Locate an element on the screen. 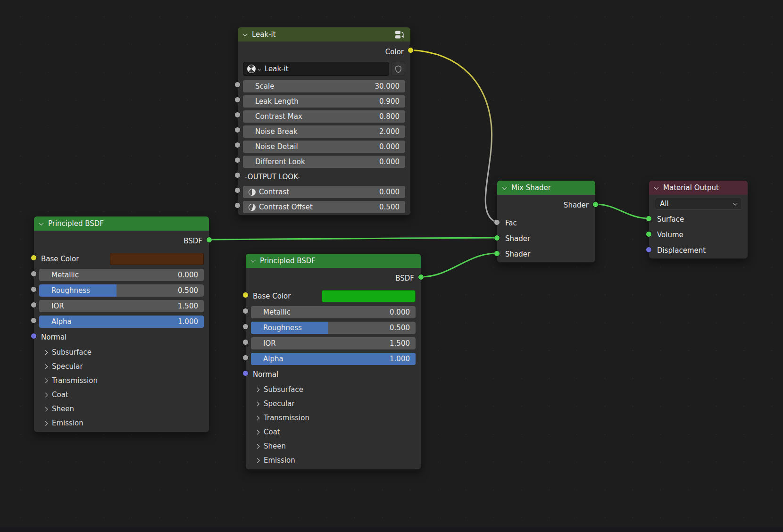 Image resolution: width=783 pixels, height=532 pixels. section-label: Transmission is located at coordinates (287, 418).